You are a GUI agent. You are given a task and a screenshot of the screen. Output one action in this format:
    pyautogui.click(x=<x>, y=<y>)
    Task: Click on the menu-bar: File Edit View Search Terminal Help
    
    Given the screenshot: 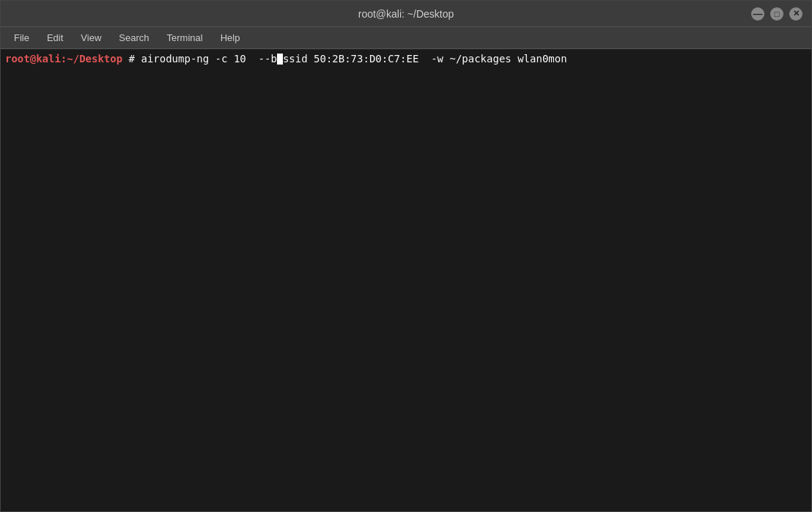 What is the action you would take?
    pyautogui.click(x=406, y=38)
    